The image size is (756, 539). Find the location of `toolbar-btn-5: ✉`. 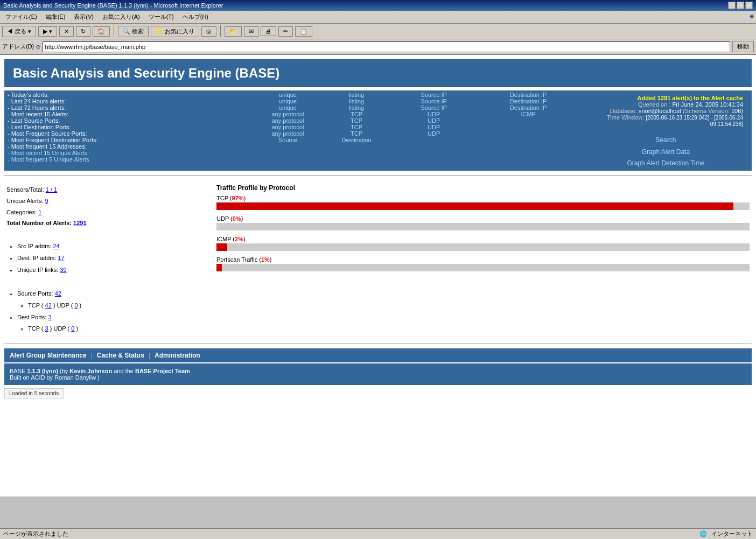

toolbar-btn-5: ✉ is located at coordinates (251, 31).